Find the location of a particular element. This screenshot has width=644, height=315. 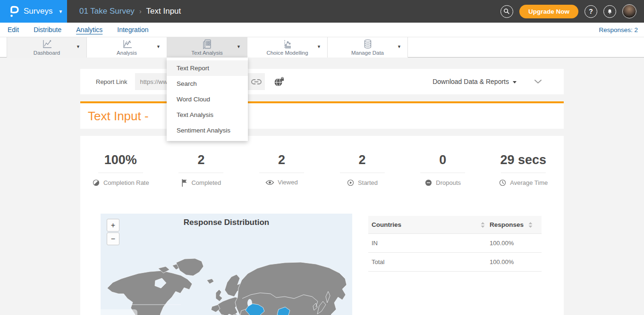

report-link-label: Report Link is located at coordinates (111, 82).